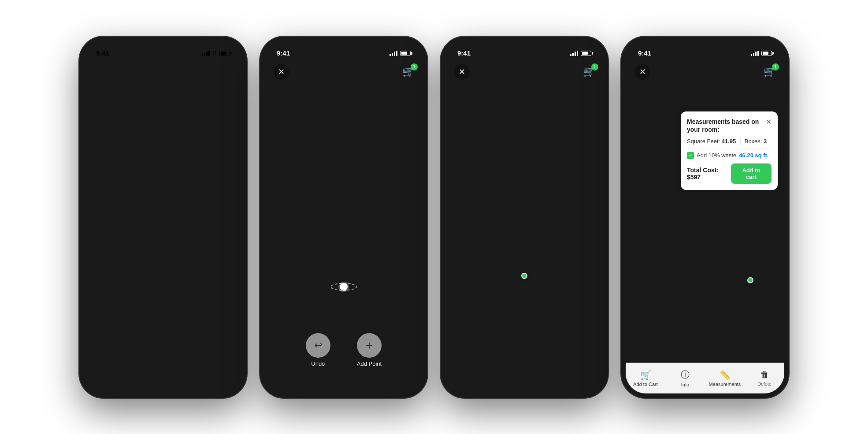  I want to click on status-bar-2: 9:41, so click(344, 51).